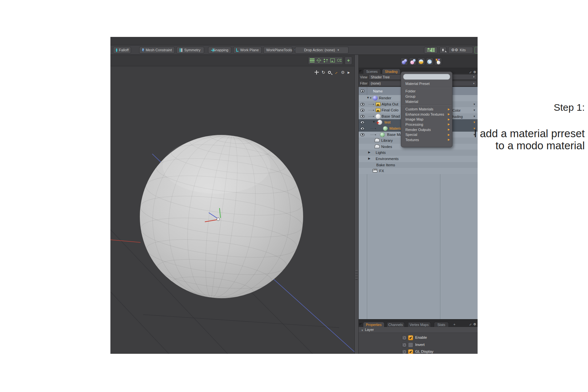  What do you see at coordinates (427, 77) in the screenshot?
I see `menu-search-input` at bounding box center [427, 77].